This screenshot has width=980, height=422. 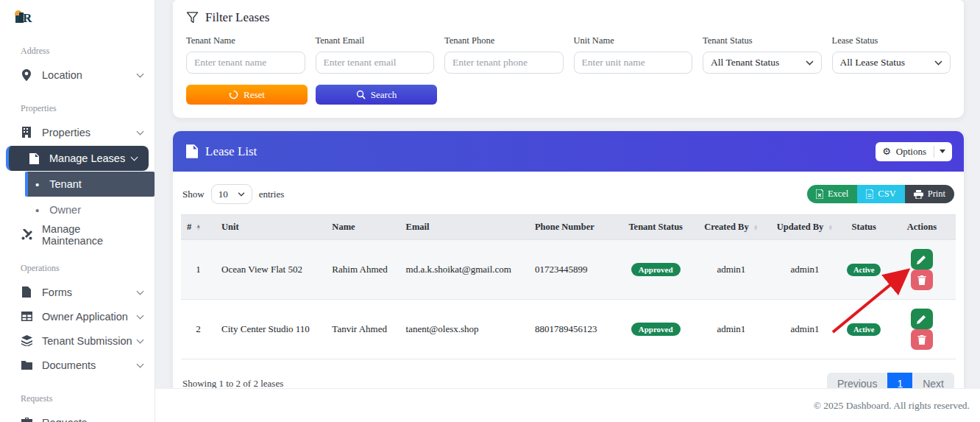 I want to click on caret-down-icon, so click(x=942, y=152).